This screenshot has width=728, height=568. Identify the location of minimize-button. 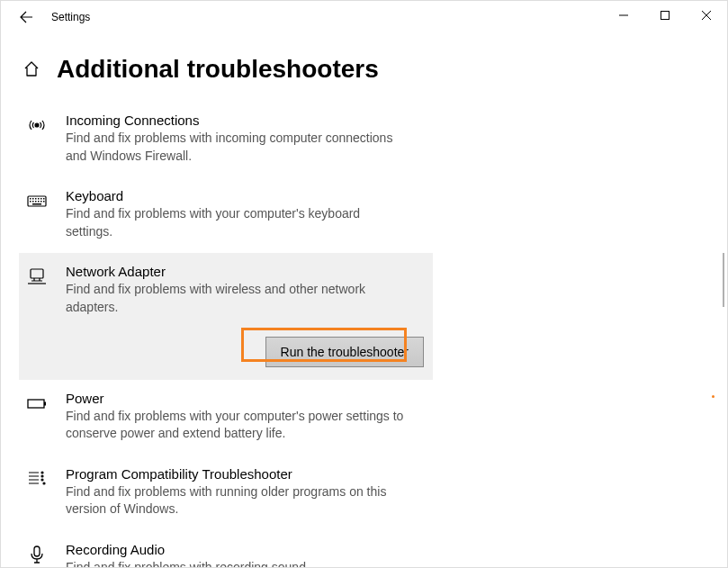
(624, 15).